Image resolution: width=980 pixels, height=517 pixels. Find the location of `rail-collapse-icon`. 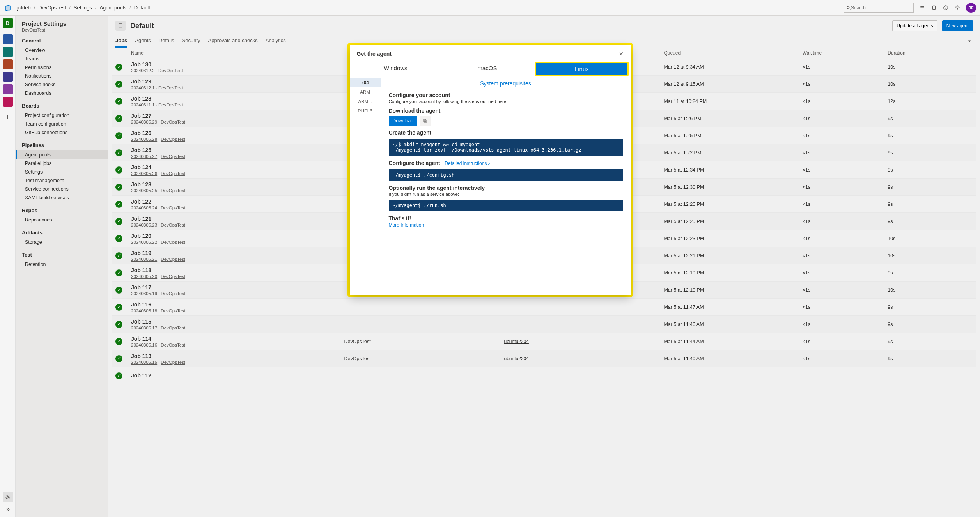

rail-collapse-icon is located at coordinates (8, 510).